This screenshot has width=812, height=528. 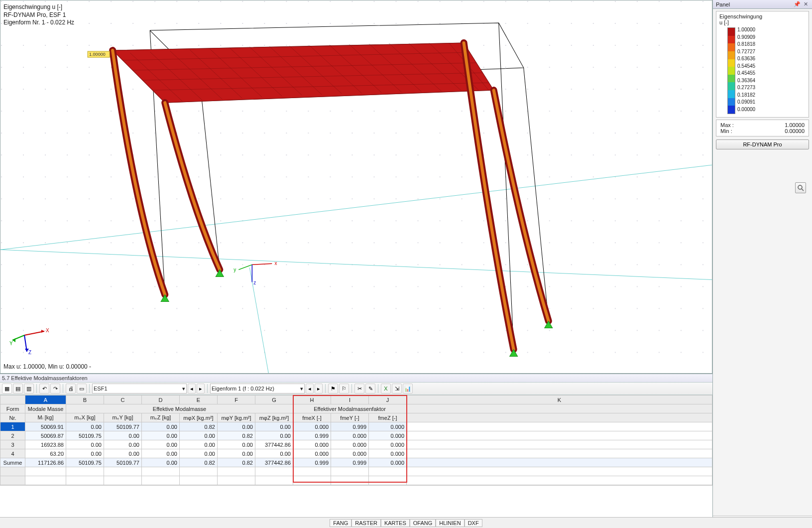 I want to click on status-fang: FANG, so click(x=341, y=523).